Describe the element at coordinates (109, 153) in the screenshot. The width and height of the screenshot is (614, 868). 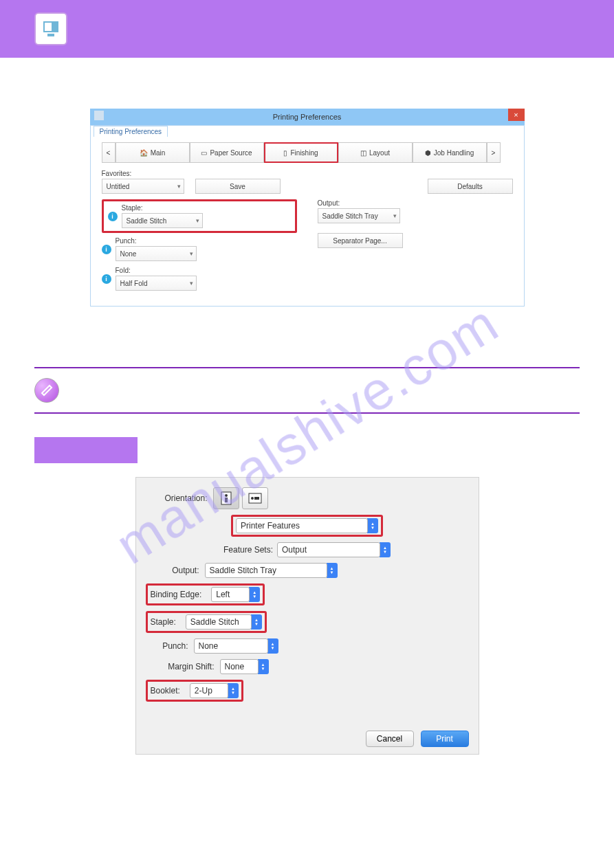
I see `nav-prev: <` at that location.